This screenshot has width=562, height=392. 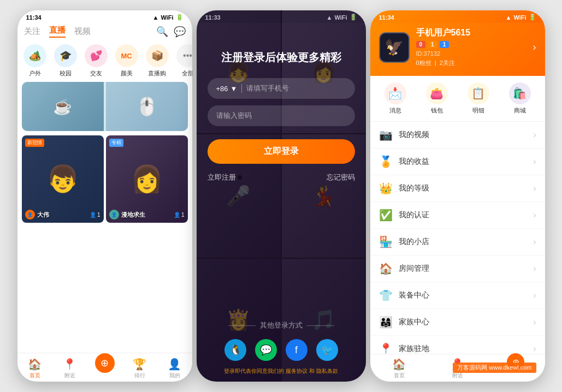 I want to click on login-form: 注册登录后体验更多精彩 +86 ▼ 请填写手机号 请输入密码 立即登录, so click(x=281, y=116).